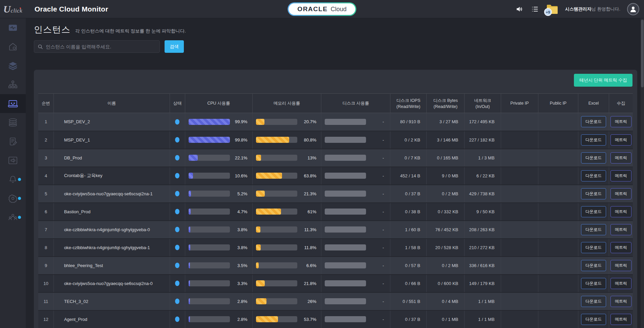 The width and height of the screenshot is (644, 328). Describe the element at coordinates (446, 122) in the screenshot. I see `disk-bytes-value: 3 / 27 MB` at that location.